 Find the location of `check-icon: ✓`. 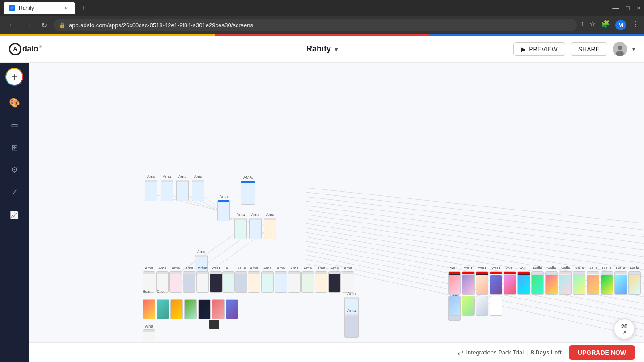

check-icon: ✓ is located at coordinates (14, 192).